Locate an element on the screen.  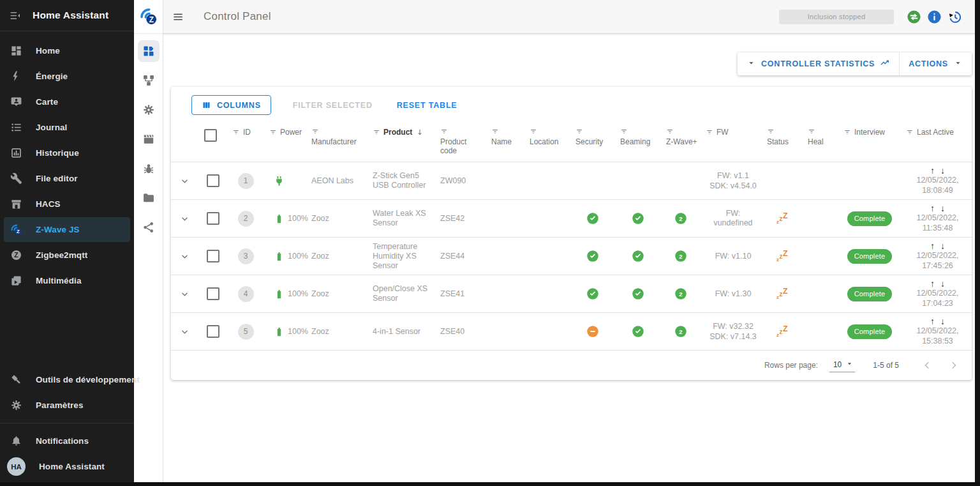
filter-selected-button: FILTER SELECTED is located at coordinates (333, 105).